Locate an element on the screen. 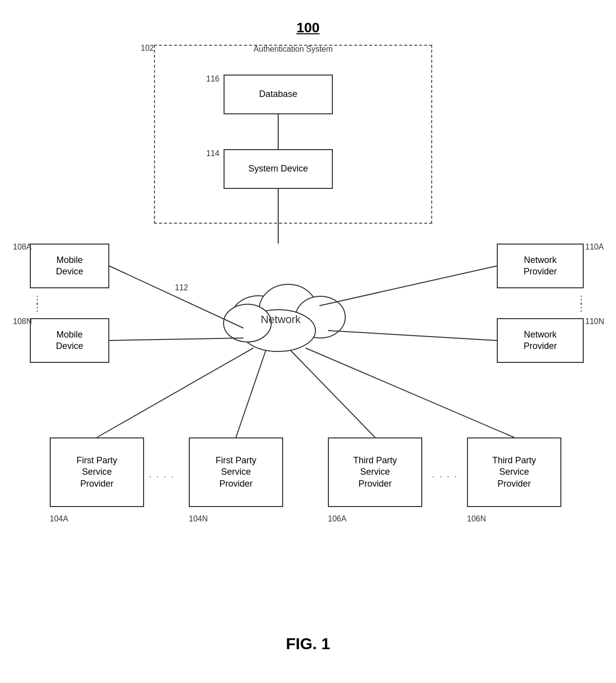 Image resolution: width=616 pixels, height=683 pixels. first-party-n: First Party Service Provider is located at coordinates (236, 472).